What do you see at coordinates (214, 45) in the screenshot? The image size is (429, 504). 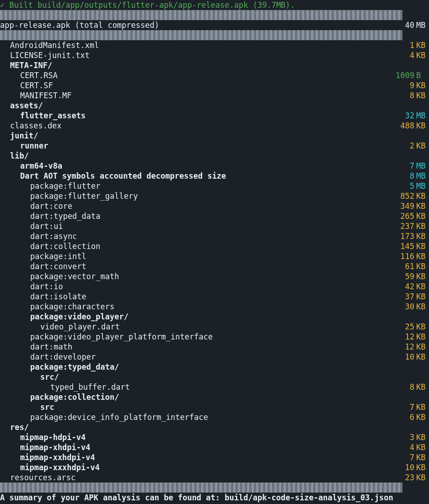 I see `table-row: AndroidManifest.xml1KB` at bounding box center [214, 45].